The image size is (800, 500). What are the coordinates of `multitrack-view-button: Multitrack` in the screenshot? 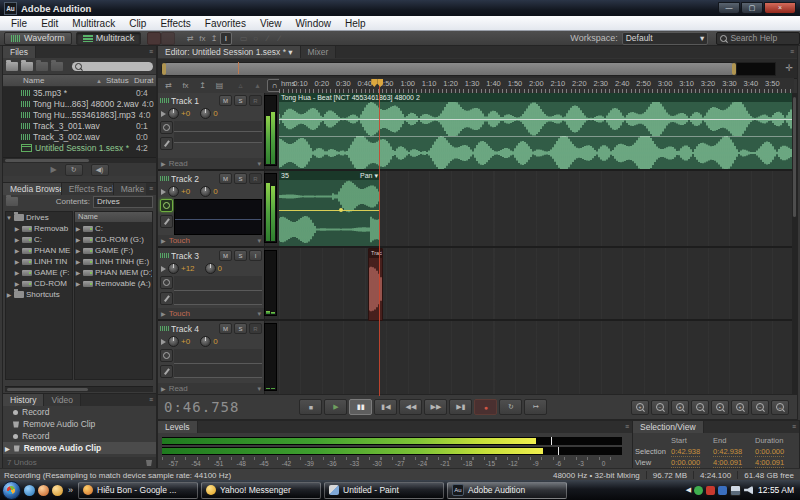 It's located at (109, 38).